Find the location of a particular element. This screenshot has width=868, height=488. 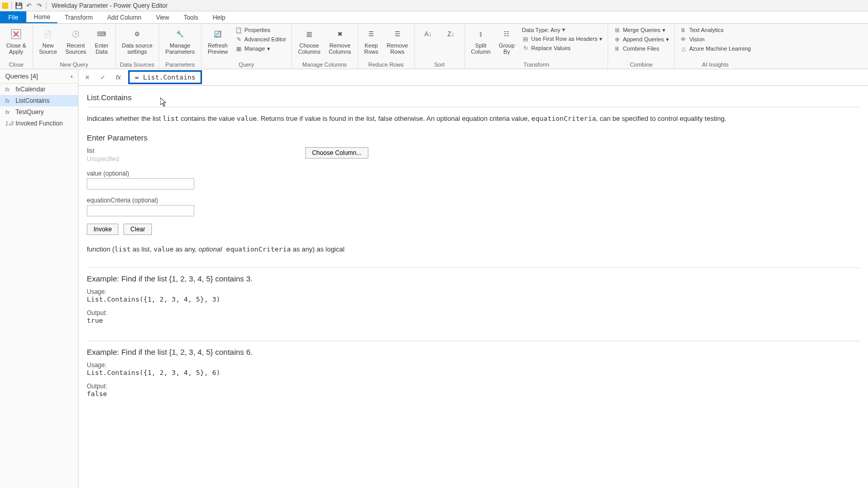

invoke-button: Invoke is located at coordinates (102, 229).